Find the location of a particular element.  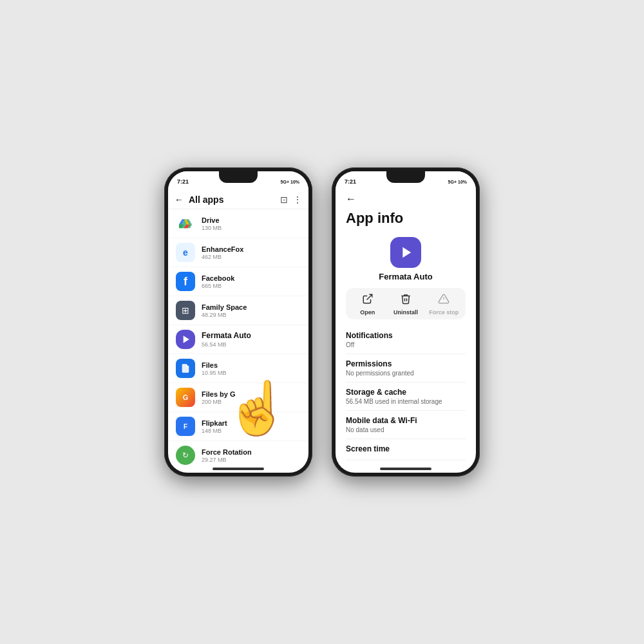

app-icon-enhancefox: e is located at coordinates (185, 252).